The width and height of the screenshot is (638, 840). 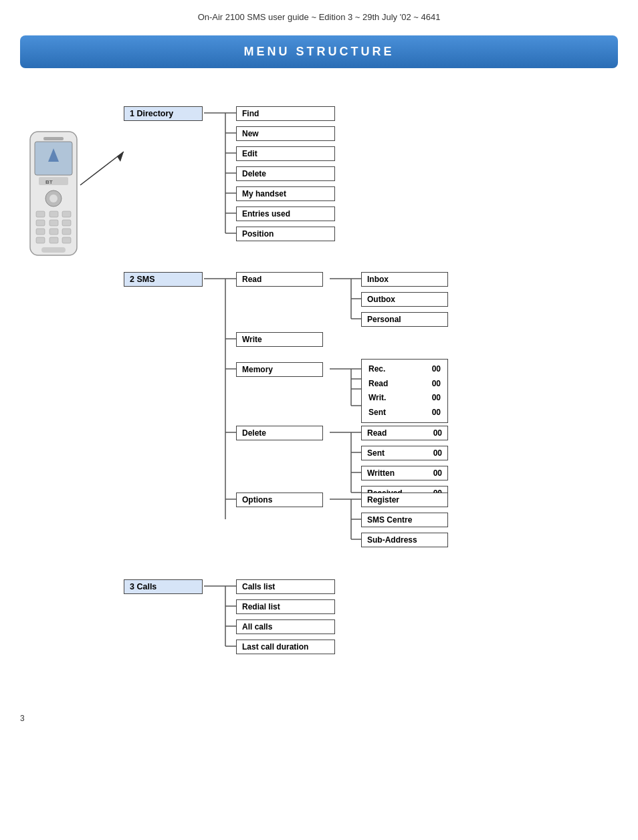 What do you see at coordinates (280, 339) in the screenshot?
I see `sms-write-item: Write` at bounding box center [280, 339].